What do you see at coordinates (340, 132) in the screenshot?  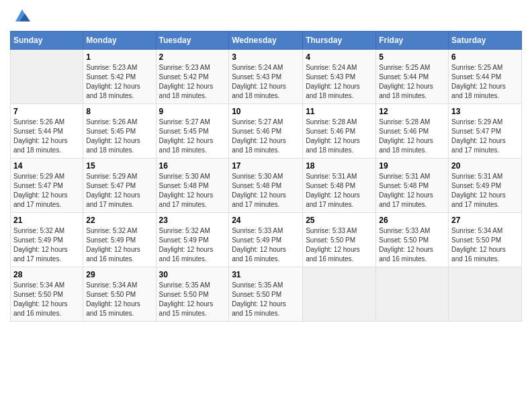 I see `calendar-cell: 11Sunrise: 5:28 AM Sunset: 5:46 PM Dayli…` at bounding box center [340, 132].